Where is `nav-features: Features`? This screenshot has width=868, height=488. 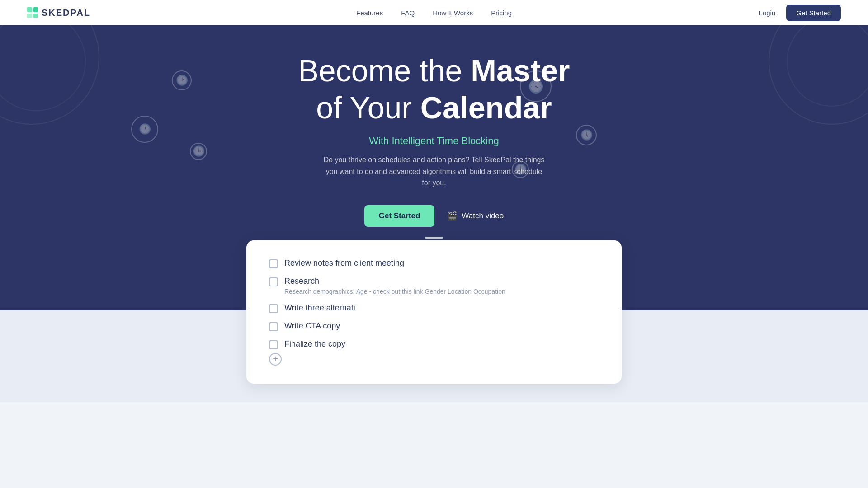
nav-features: Features is located at coordinates (370, 13).